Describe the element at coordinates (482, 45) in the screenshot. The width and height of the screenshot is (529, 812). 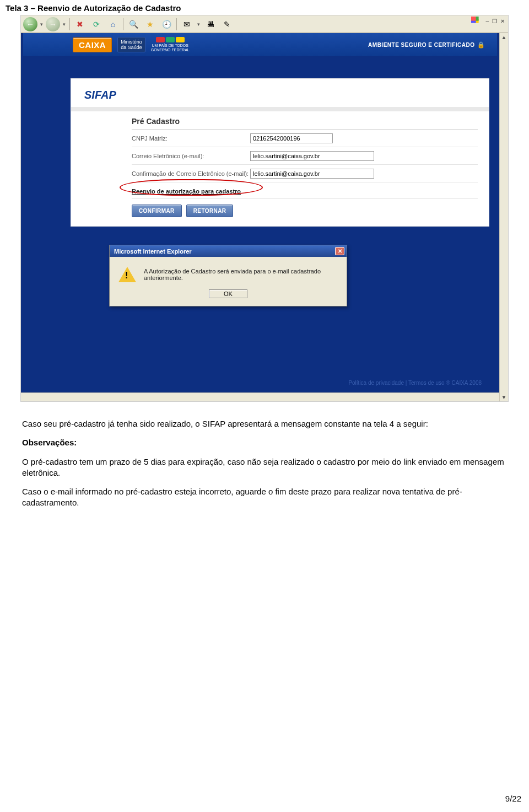
I see `lock-icon: 🔒` at that location.